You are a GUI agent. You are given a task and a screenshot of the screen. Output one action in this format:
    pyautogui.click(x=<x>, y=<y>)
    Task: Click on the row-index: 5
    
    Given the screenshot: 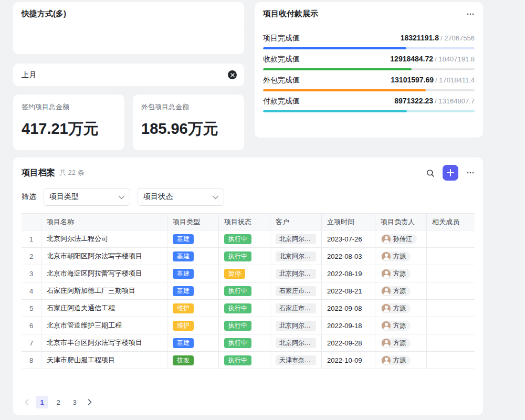 What is the action you would take?
    pyautogui.click(x=32, y=308)
    